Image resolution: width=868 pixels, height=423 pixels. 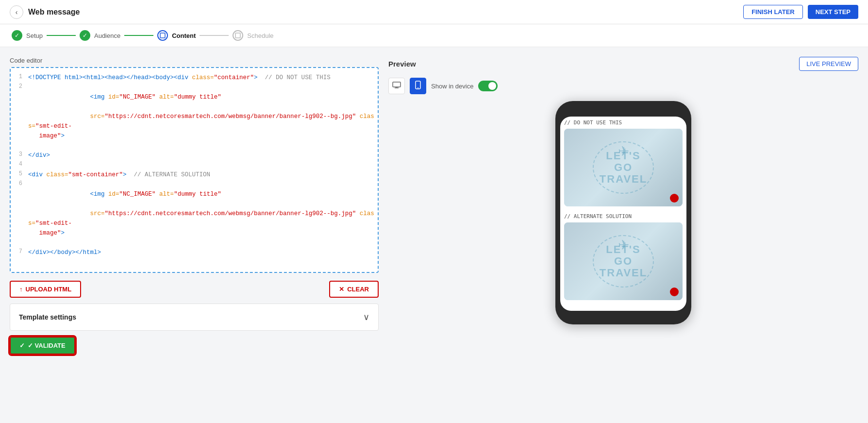 I want to click on phone-comment-1: // DO NOT USE THIS, so click(x=623, y=122).